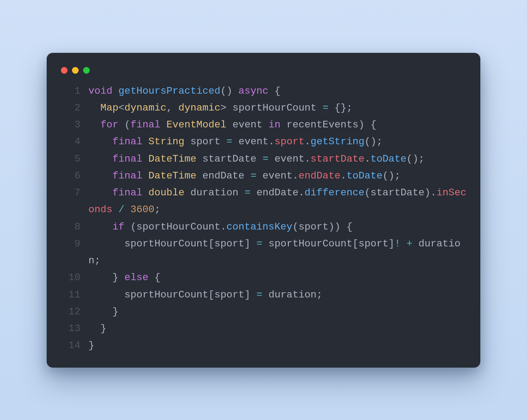 This screenshot has width=527, height=420. I want to click on code-line: 5 final DateTime startDate = event.start…, so click(264, 159).